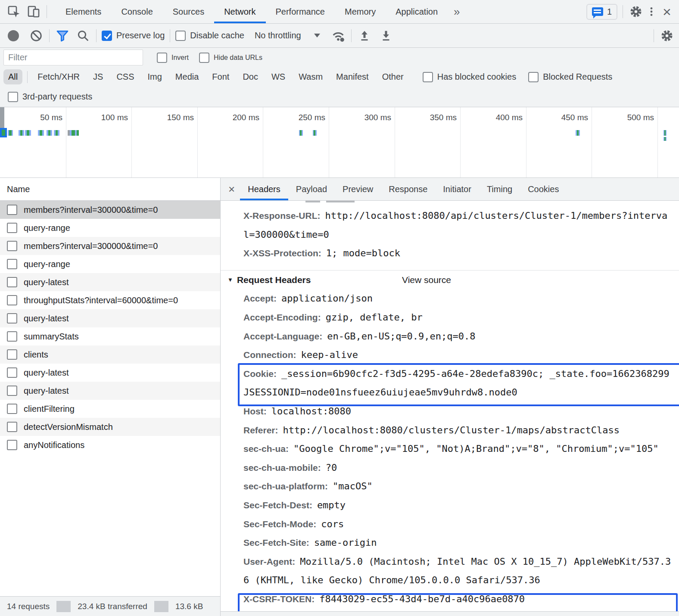 This screenshot has height=616, width=679. What do you see at coordinates (230, 280) in the screenshot?
I see `triangle-down-icon: ▼` at bounding box center [230, 280].